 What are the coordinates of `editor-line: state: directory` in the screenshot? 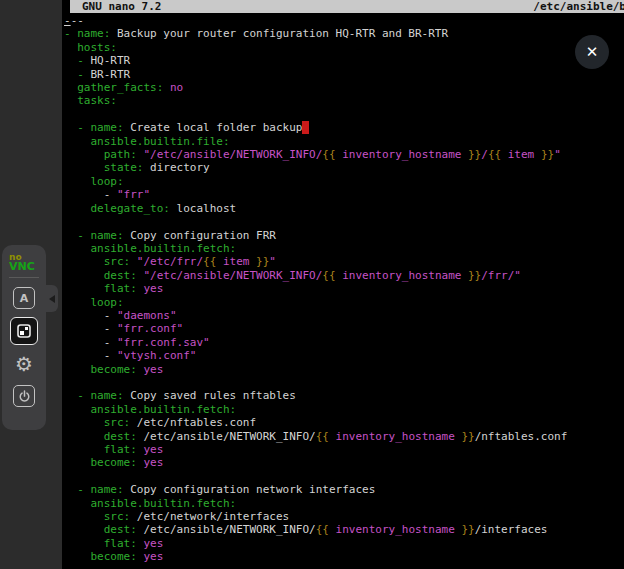 It's located at (344, 168).